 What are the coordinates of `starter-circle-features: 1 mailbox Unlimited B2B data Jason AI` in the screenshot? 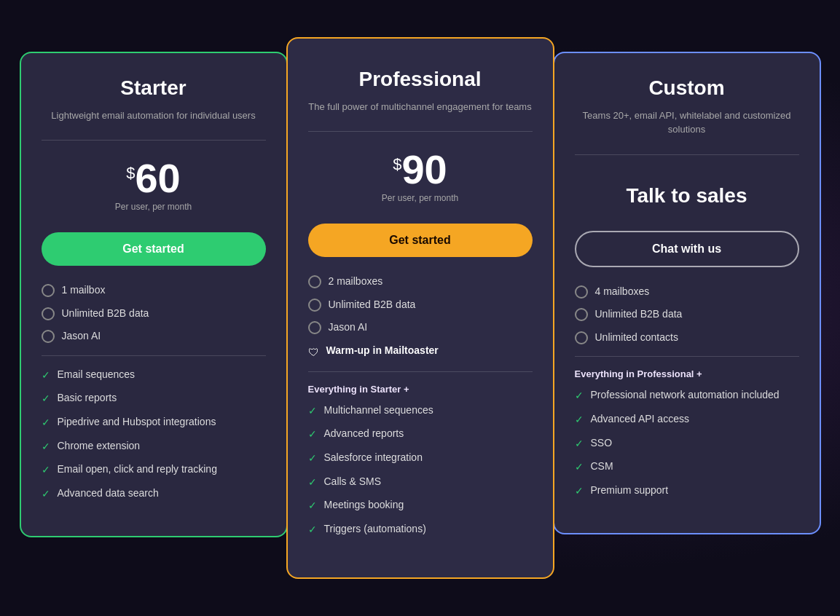 It's located at (154, 313).